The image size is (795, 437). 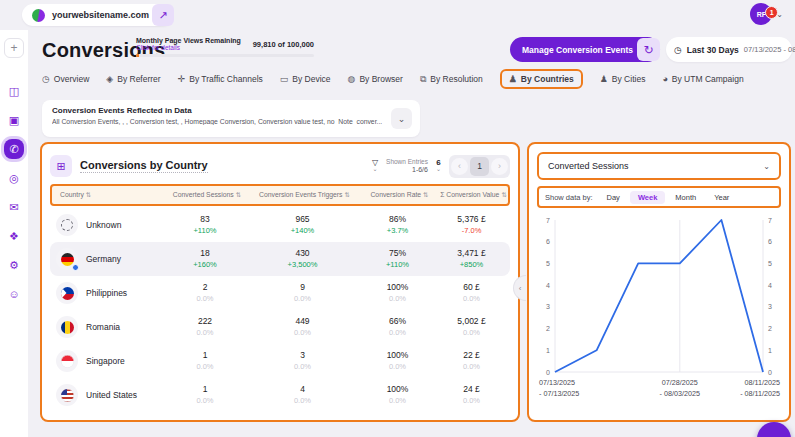 What do you see at coordinates (207, 195) in the screenshot?
I see `column-header-converted-sessions: Converted Sessions⇅` at bounding box center [207, 195].